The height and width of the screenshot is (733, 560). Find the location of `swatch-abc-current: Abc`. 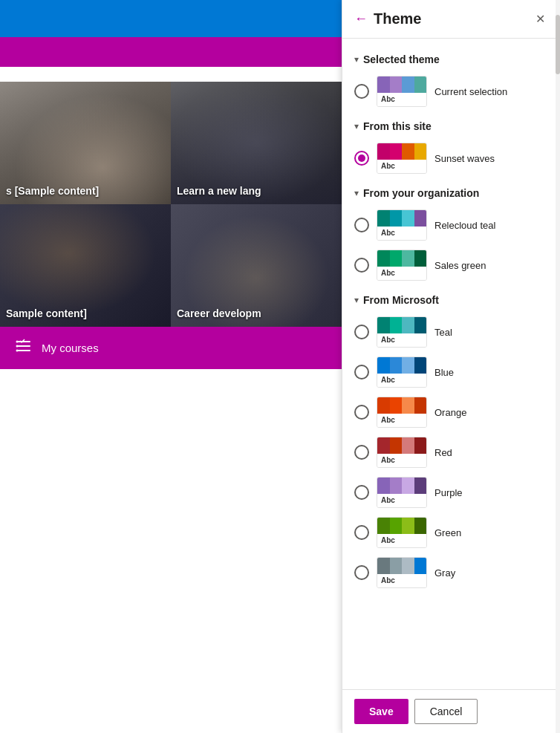

swatch-abc-current: Abc is located at coordinates (402, 100).